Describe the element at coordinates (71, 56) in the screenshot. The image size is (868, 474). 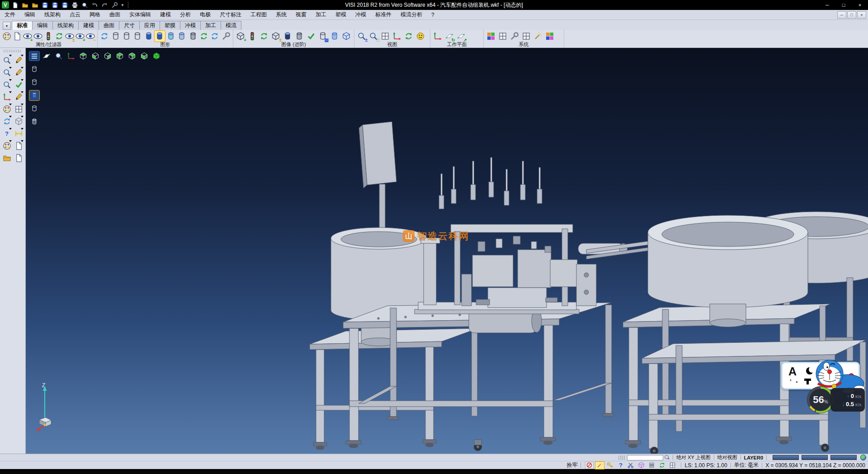
I see `viewport-axis-arrow-icon` at that location.